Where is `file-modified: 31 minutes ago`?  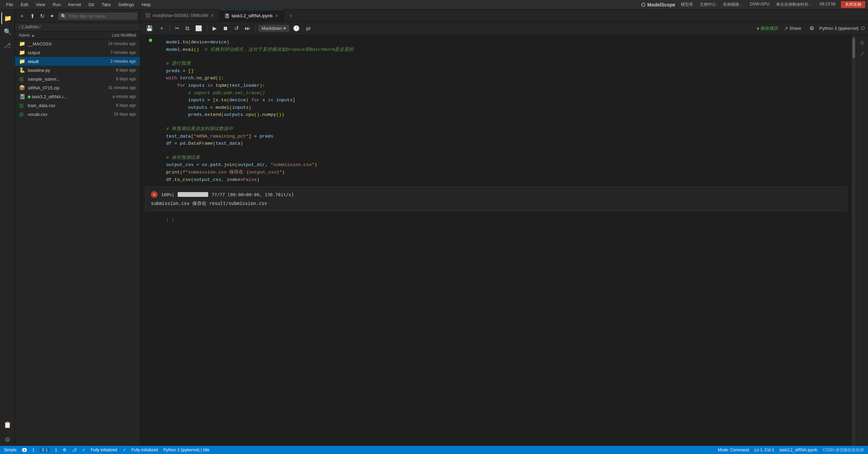 file-modified: 31 minutes ago is located at coordinates (112, 88).